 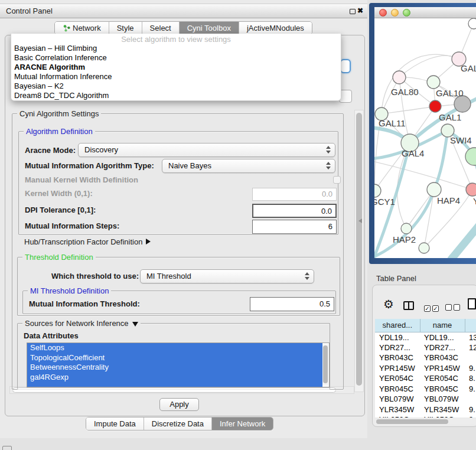 What do you see at coordinates (87, 242) in the screenshot?
I see `hub-definition-expander: Hub/Transcription Factor Definition` at bounding box center [87, 242].